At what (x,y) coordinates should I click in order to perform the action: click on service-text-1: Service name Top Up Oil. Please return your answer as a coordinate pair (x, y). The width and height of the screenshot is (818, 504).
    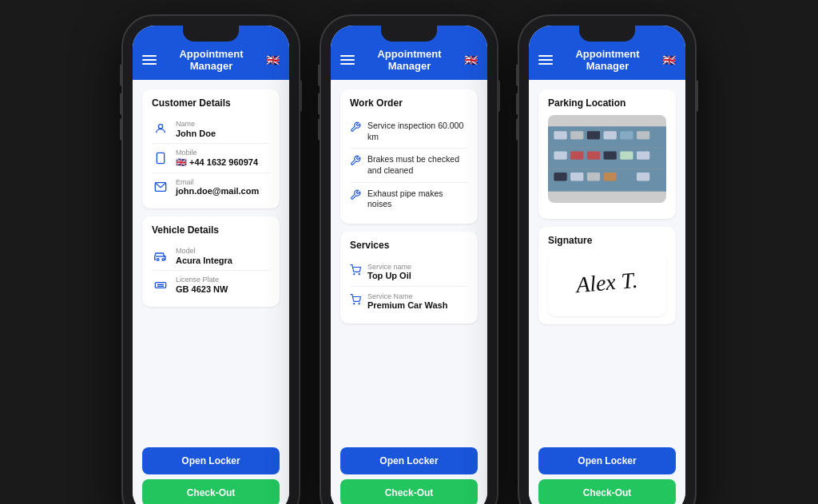
    Looking at the image, I should click on (390, 272).